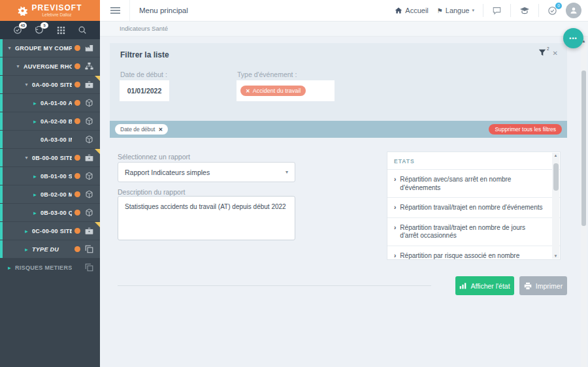  Describe the element at coordinates (141, 129) in the screenshot. I see `filter-chip: Date de début ✕` at that location.